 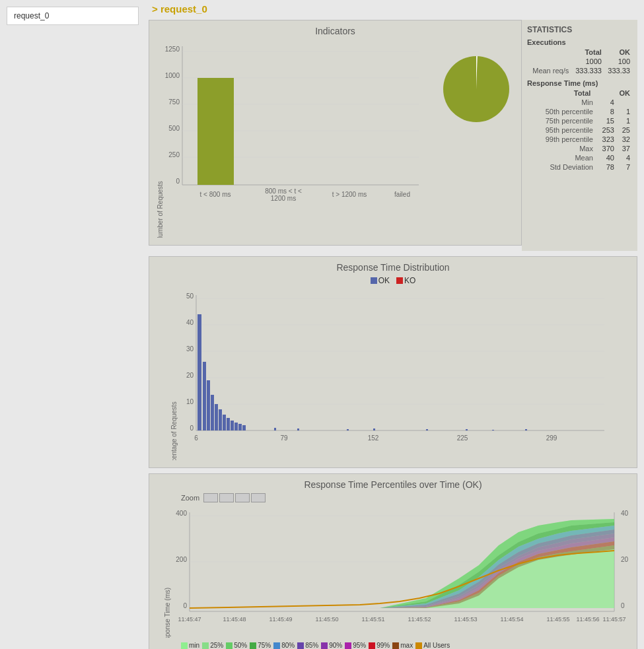 What do you see at coordinates (308, 646) in the screenshot?
I see `legend-85: 85%` at bounding box center [308, 646].